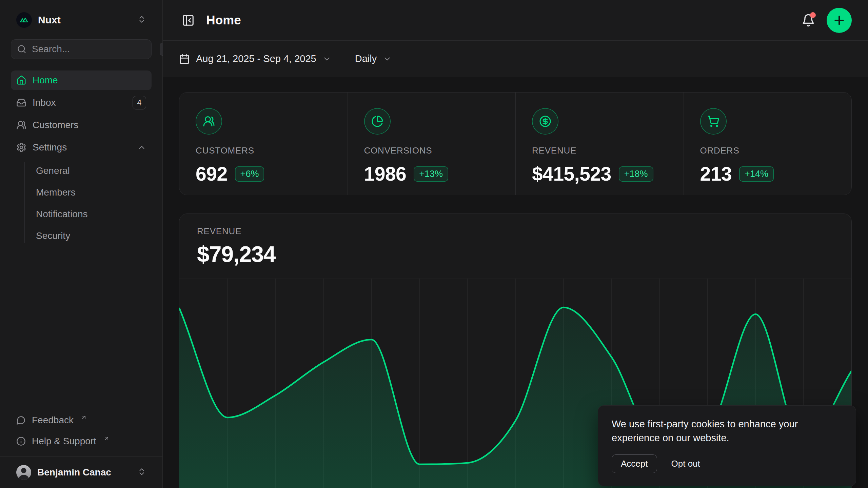 The height and width of the screenshot is (488, 868). I want to click on stat-label: CONVERSIONS, so click(432, 150).